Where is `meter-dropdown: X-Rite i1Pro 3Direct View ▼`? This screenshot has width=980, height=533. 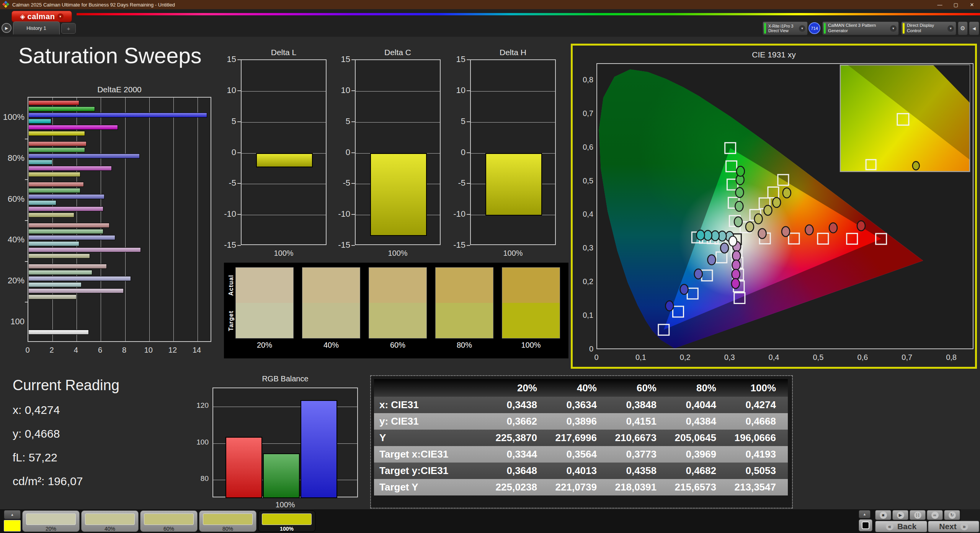
meter-dropdown: X-Rite i1Pro 3Direct View ▼ is located at coordinates (785, 28).